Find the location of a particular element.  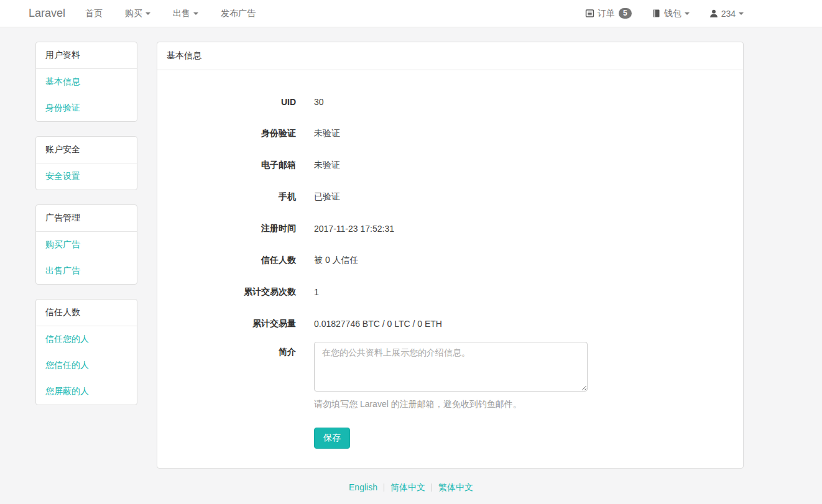

nav-item-buy: 购买 is located at coordinates (138, 14).